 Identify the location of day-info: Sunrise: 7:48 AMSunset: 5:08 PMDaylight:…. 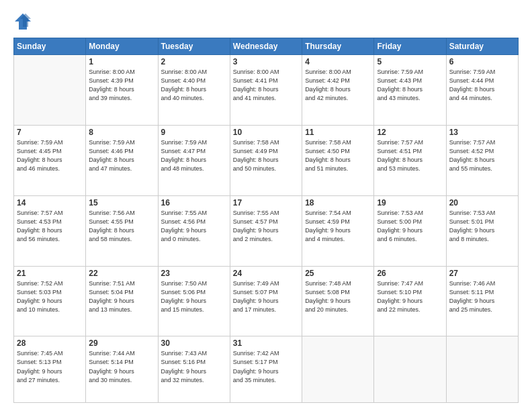
(338, 297).